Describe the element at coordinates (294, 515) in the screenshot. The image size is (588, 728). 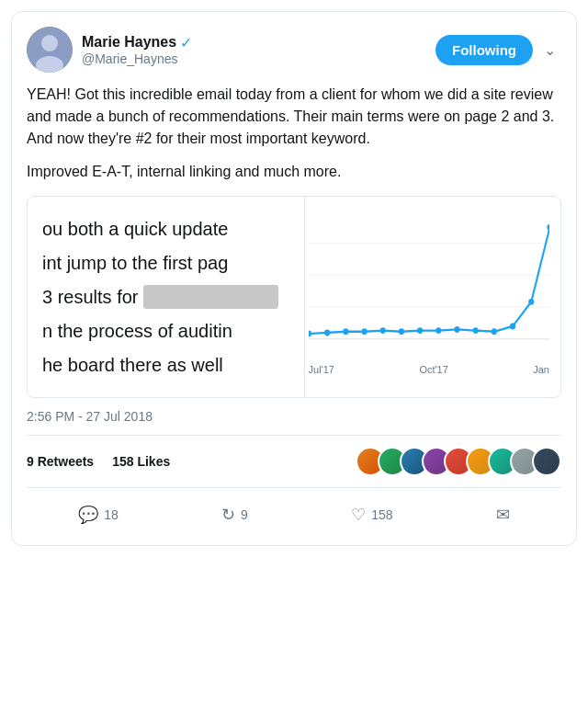
I see `tweet-actions: 💬 18 ↻ 9 ♡ 158 ✉` at that location.